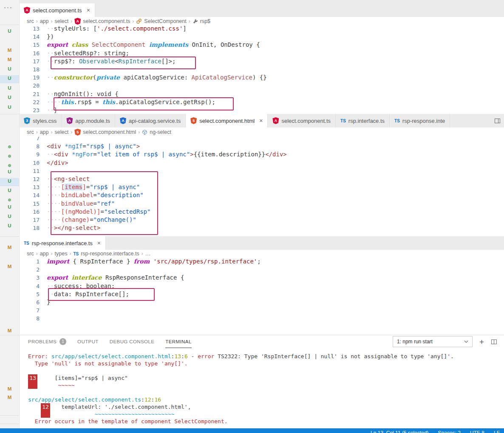 The width and height of the screenshot is (504, 433). What do you see at coordinates (61, 254) in the screenshot?
I see `breadcrumb-label: types` at bounding box center [61, 254].